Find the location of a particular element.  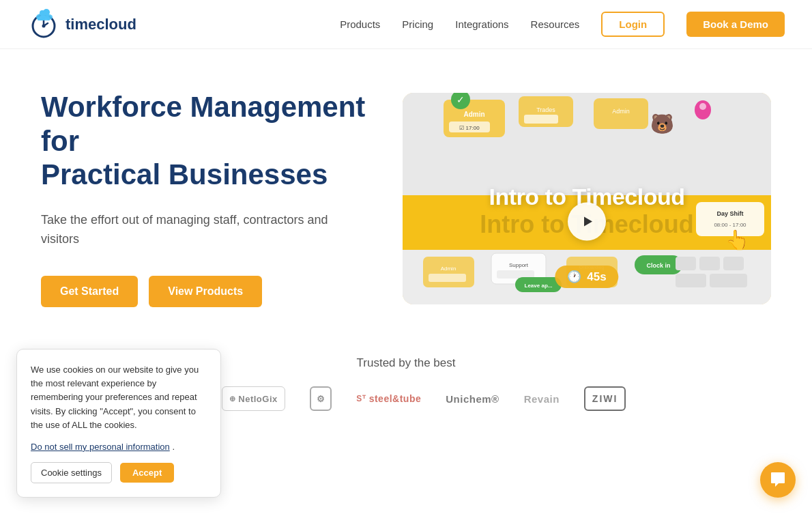

nav-products: Products is located at coordinates (360, 25).